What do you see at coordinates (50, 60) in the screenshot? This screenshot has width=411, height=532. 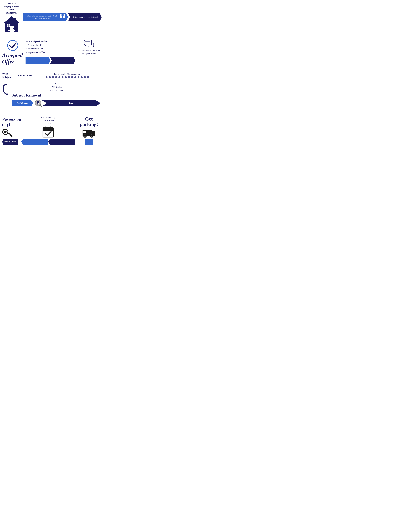 I see `offer-arrows` at bounding box center [50, 60].